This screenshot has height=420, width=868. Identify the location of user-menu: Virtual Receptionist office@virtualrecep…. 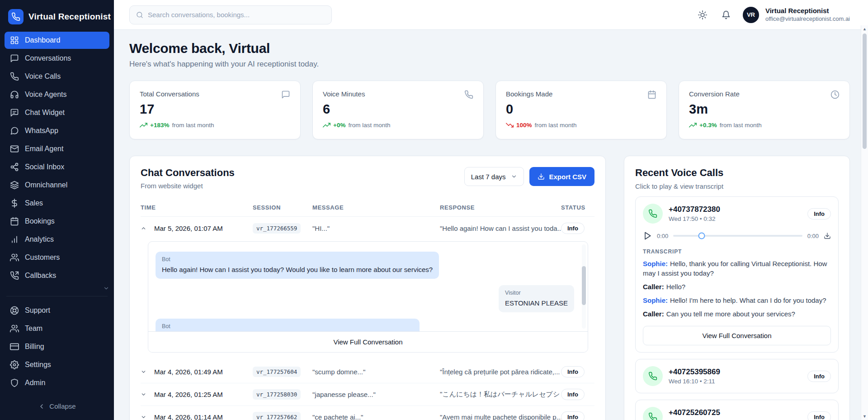
(807, 14).